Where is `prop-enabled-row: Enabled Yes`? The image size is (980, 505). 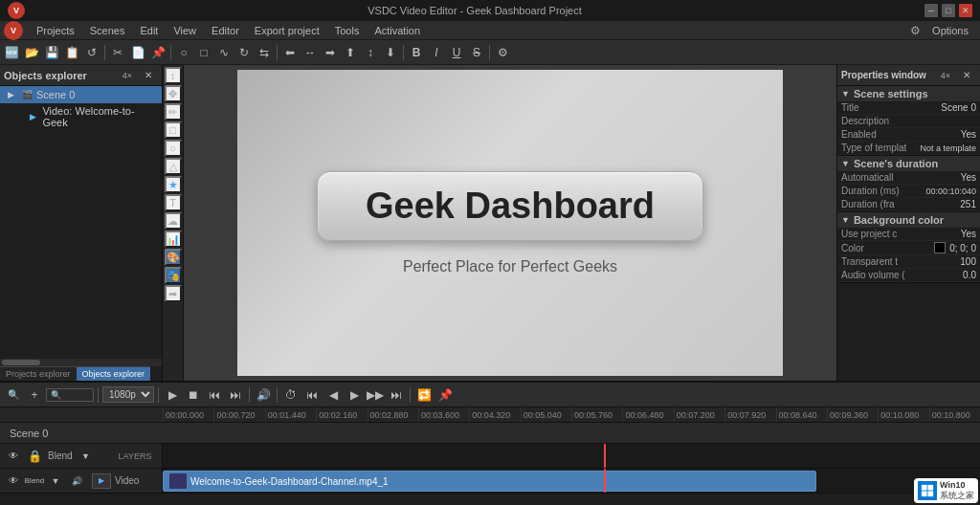 prop-enabled-row: Enabled Yes is located at coordinates (909, 135).